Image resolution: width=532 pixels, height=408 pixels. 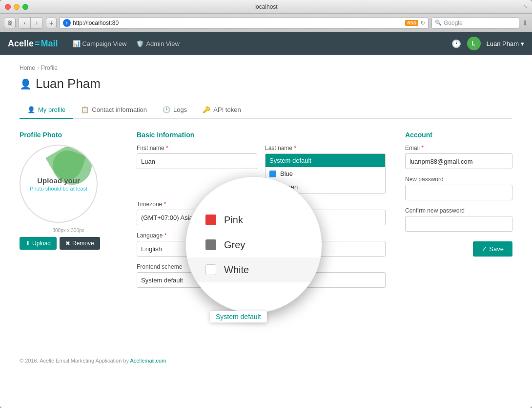 What do you see at coordinates (68, 135) in the screenshot?
I see `profile-photo-title: Profile Photo` at bounding box center [68, 135].